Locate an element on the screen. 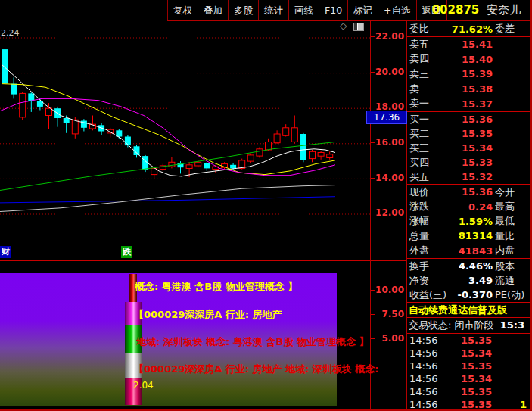  fin-value: -0.370 is located at coordinates (469, 295).